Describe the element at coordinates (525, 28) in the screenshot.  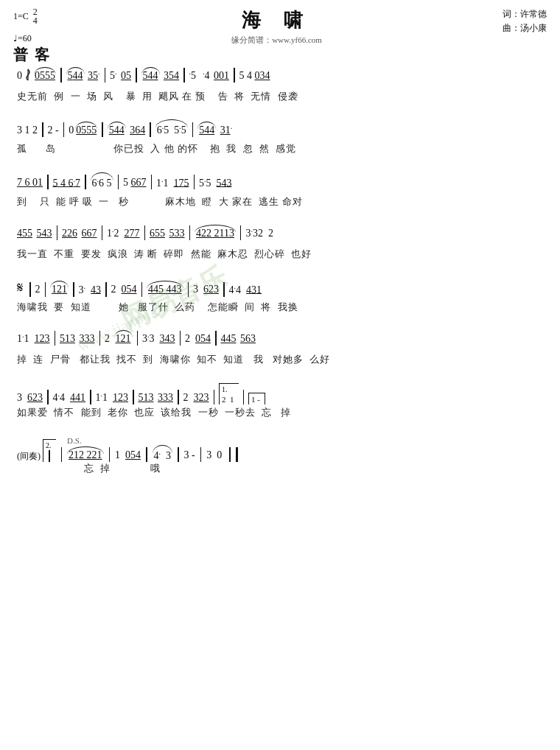
I see `composer: 曲：汤小康` at that location.